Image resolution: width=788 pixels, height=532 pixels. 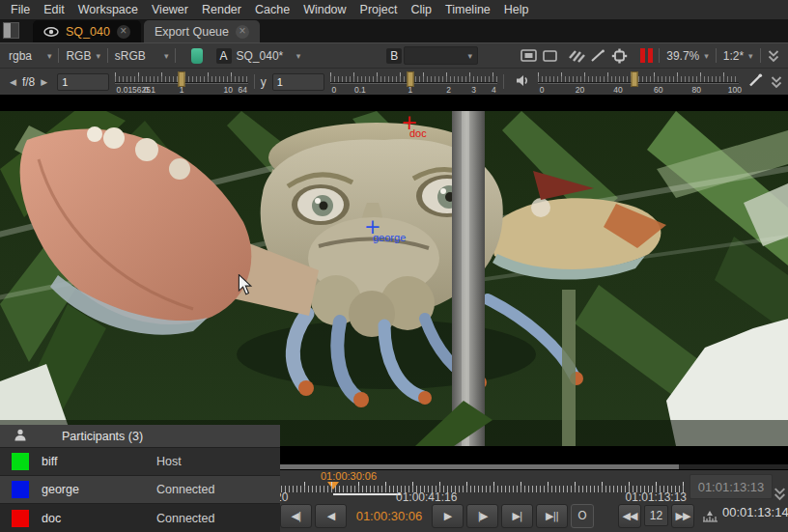 What do you see at coordinates (29, 82) in the screenshot?
I see `stops-label: f/8` at bounding box center [29, 82].